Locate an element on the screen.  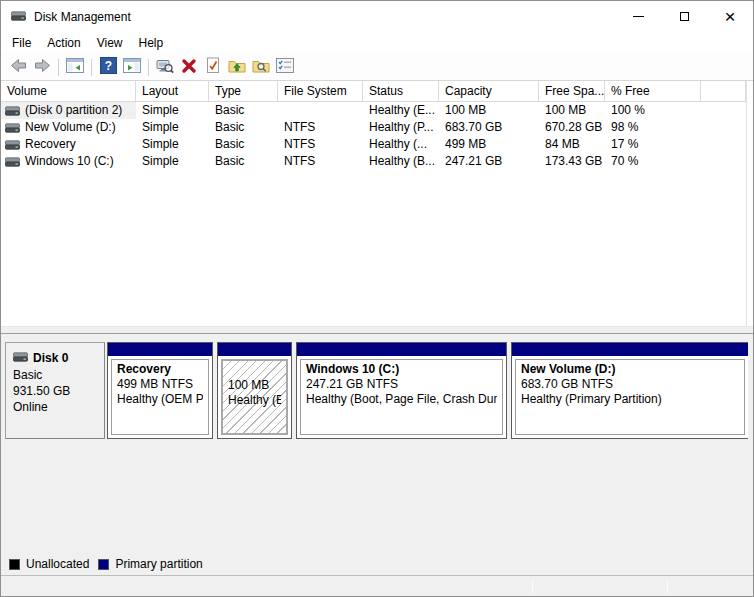
cell: 100 MB is located at coordinates (489, 110).